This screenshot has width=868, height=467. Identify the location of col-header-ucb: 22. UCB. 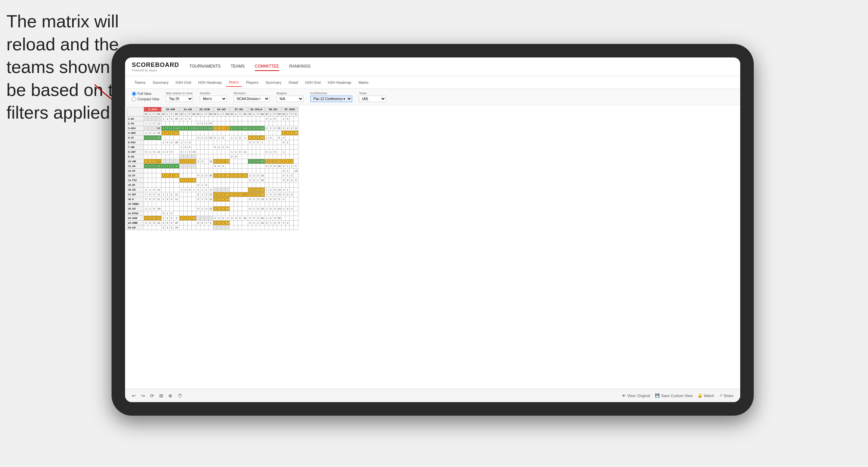
(205, 109).